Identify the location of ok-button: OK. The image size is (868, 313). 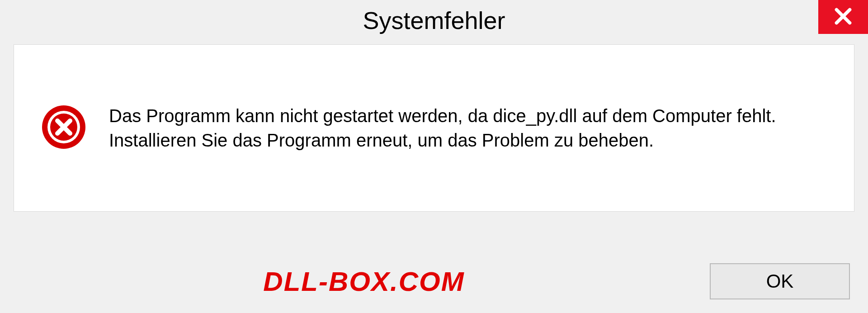
(780, 281).